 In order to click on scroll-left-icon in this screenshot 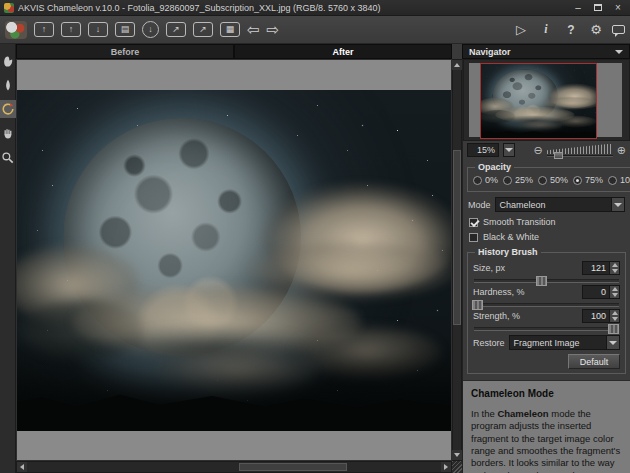, I will do `click(22, 467)`.